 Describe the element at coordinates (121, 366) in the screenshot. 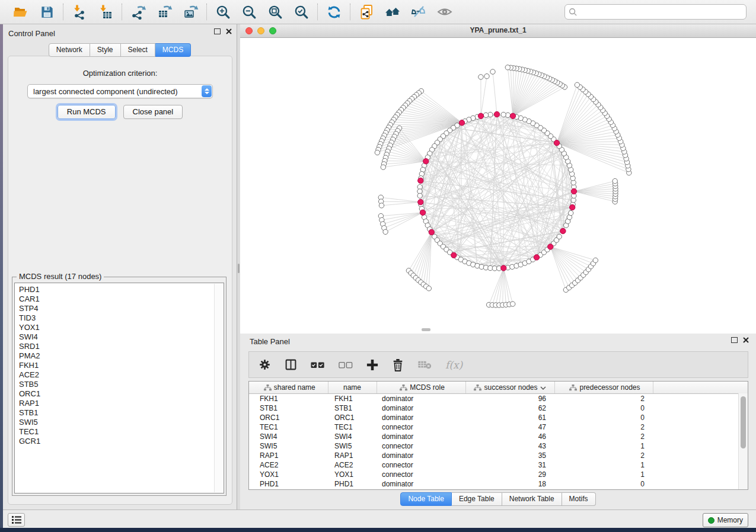

I see `mcds-result-item: FKH1` at that location.